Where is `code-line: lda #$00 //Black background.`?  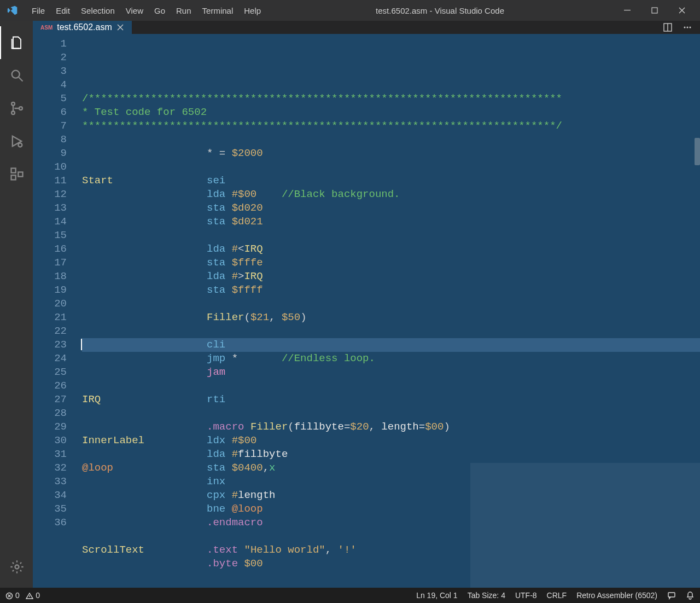
code-line: lda #$00 //Black background. is located at coordinates (391, 195).